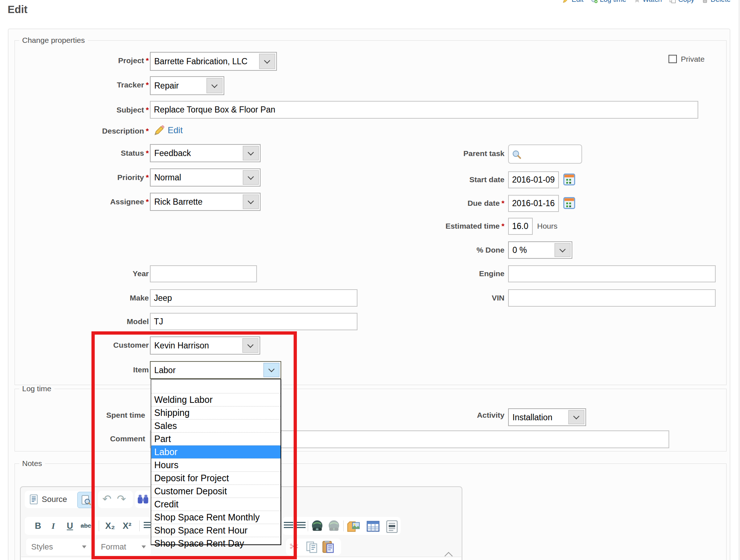  Describe the element at coordinates (449, 298) in the screenshot. I see `vin-label: VIN` at that location.